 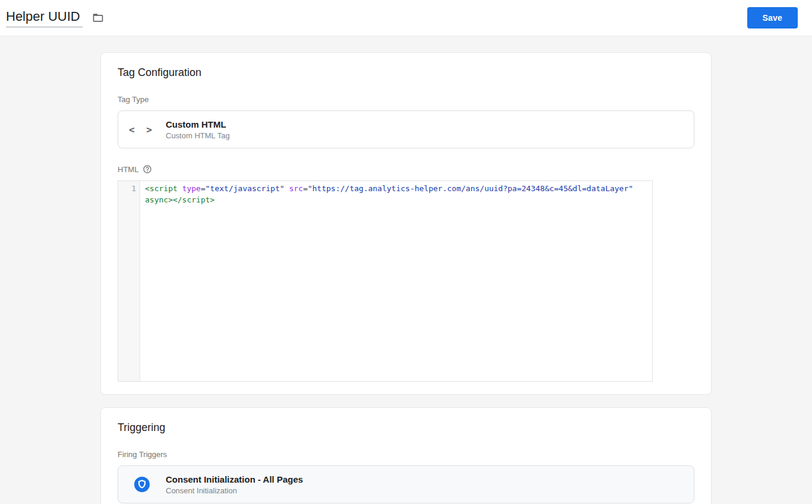 What do you see at coordinates (406, 455) in the screenshot?
I see `firing-triggers-label: Firing Triggers` at bounding box center [406, 455].